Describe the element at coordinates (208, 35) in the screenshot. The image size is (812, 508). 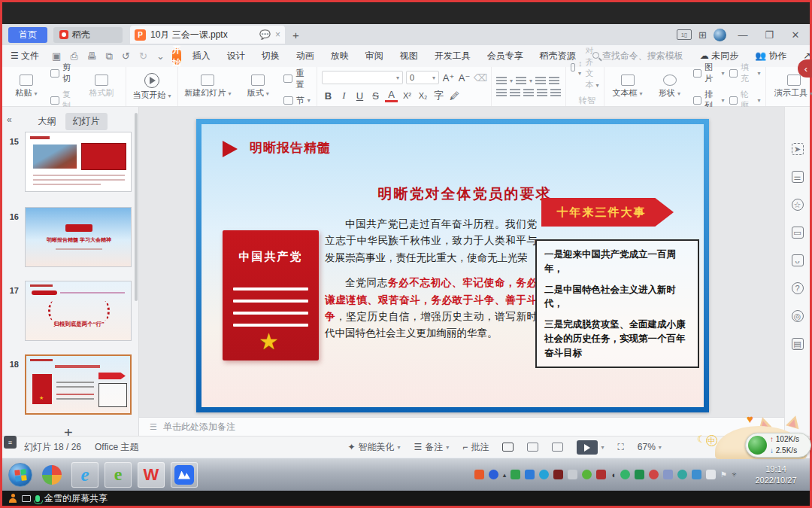
I see `tab-document: P 10月 三会一课.pptx 💬 ×` at that location.